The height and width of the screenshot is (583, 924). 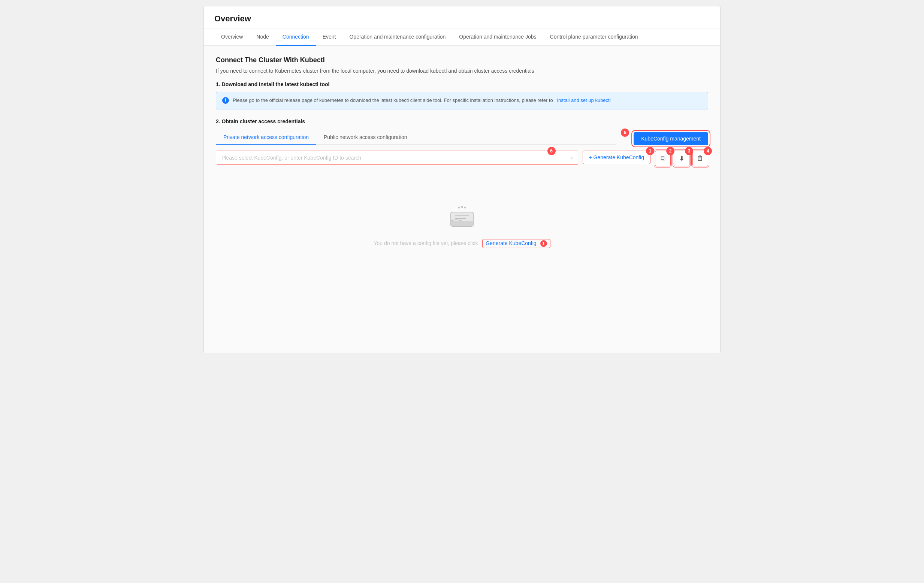 What do you see at coordinates (398, 37) in the screenshot?
I see `tab-om-config: Operation and maintenance configuration` at bounding box center [398, 37].